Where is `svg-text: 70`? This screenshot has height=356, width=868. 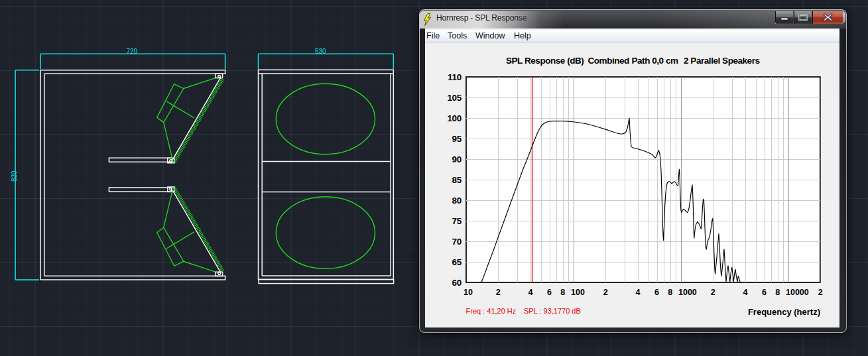 svg-text: 70 is located at coordinates (457, 241).